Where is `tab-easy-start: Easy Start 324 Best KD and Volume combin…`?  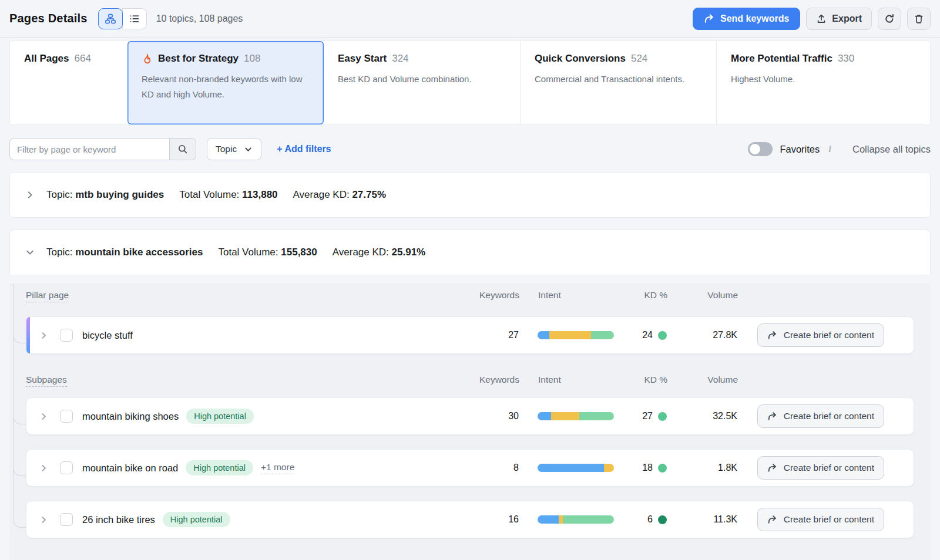
tab-easy-start: Easy Start 324 Best KD and Volume combin… is located at coordinates (422, 83).